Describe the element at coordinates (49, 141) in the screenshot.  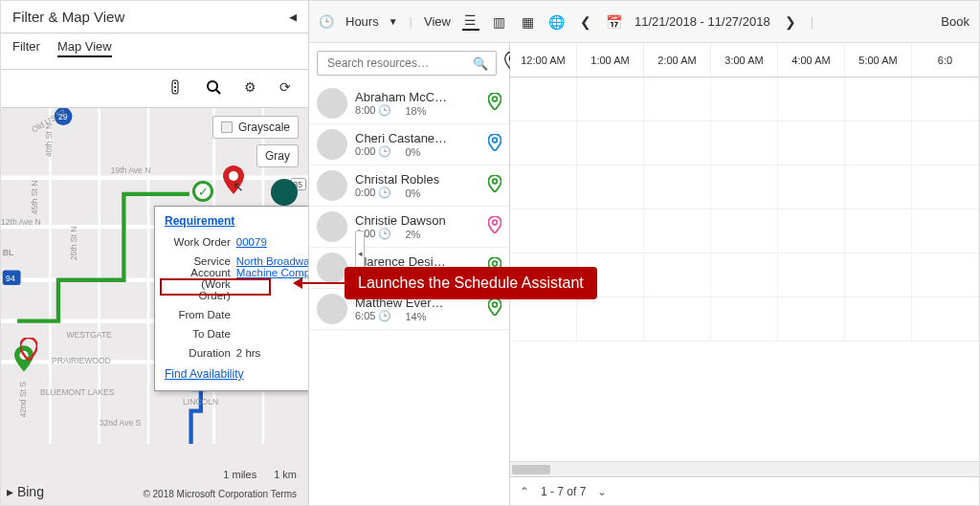
I see `svg-text: 40th St N` at that location.